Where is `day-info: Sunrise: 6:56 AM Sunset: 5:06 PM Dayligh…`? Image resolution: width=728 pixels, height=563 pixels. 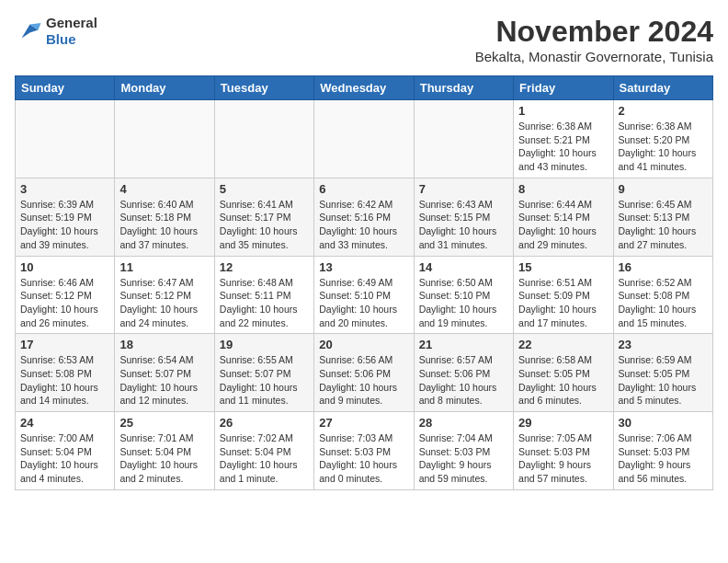
day-info: Sunrise: 6:56 AM Sunset: 5:06 PM Dayligh… is located at coordinates (364, 381).